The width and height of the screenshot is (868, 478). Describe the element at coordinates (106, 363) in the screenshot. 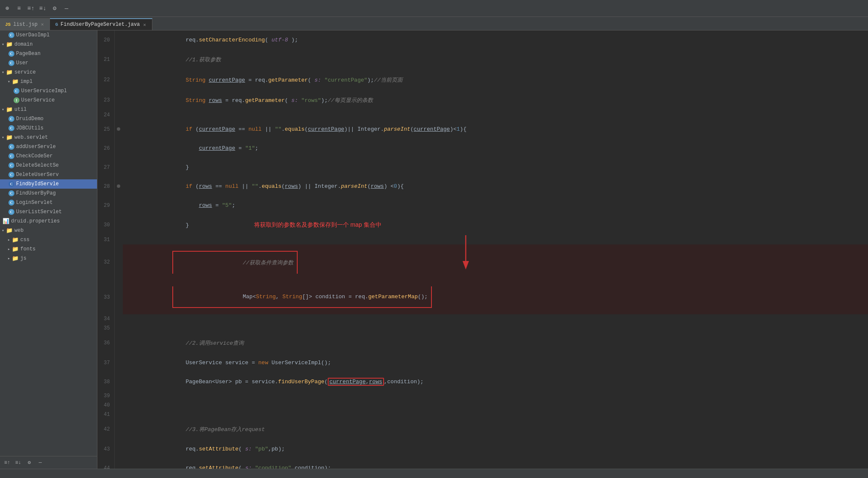

I see `line-num-37: 37` at that location.